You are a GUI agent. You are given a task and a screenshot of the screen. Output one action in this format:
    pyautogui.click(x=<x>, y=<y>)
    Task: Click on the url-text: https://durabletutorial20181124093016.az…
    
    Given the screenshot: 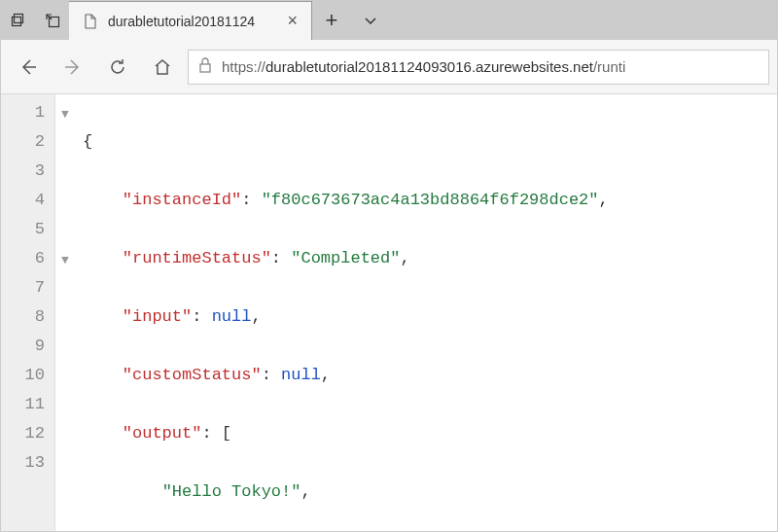 What is the action you would take?
    pyautogui.click(x=424, y=66)
    